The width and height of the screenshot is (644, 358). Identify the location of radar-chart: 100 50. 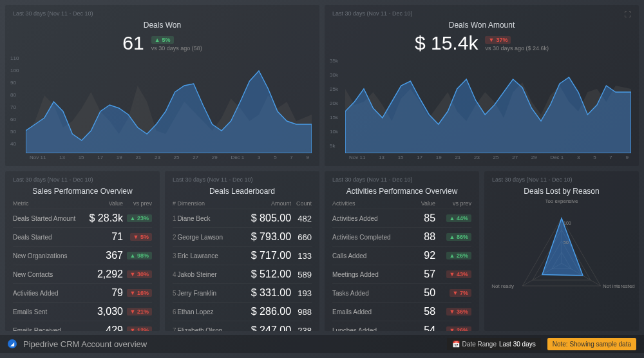
(562, 257).